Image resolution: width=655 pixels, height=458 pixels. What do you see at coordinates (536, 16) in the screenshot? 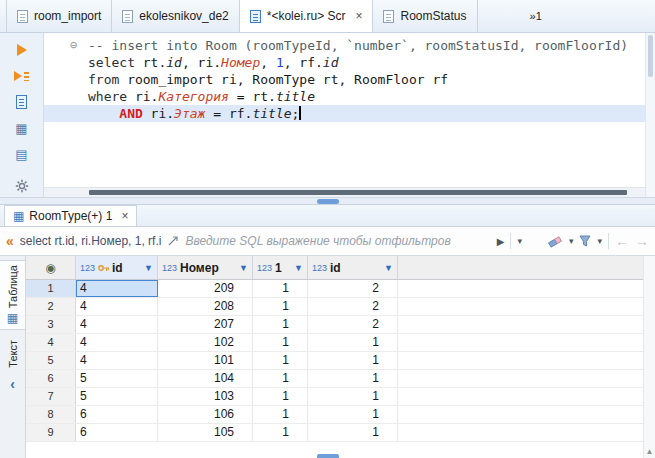
I see `tab-overflow-indicator: »1` at bounding box center [536, 16].